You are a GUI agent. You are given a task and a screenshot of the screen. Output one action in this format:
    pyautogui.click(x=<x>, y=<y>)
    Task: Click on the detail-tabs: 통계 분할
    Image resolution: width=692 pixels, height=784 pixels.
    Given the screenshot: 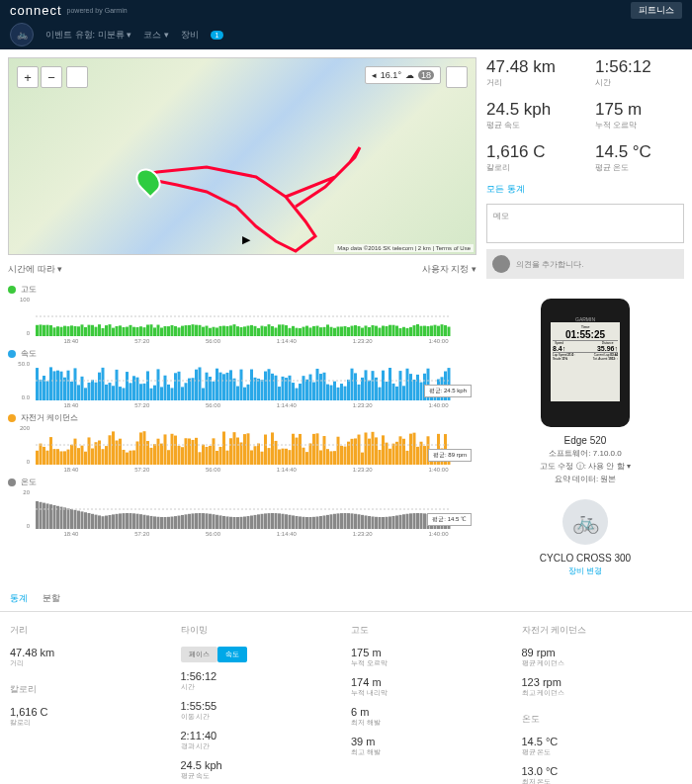 What is the action you would take?
    pyautogui.click(x=346, y=598)
    